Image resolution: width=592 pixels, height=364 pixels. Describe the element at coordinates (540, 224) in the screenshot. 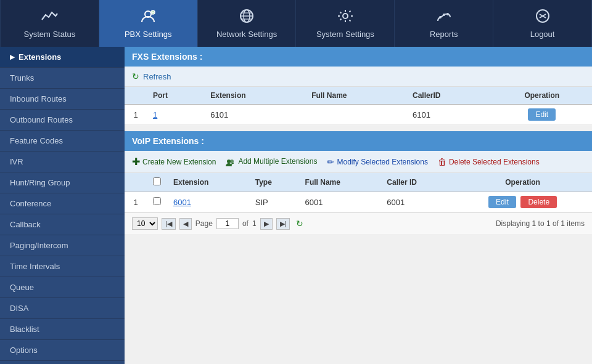

I see `display-info: Displaying 1 to 1 of 1 items` at that location.